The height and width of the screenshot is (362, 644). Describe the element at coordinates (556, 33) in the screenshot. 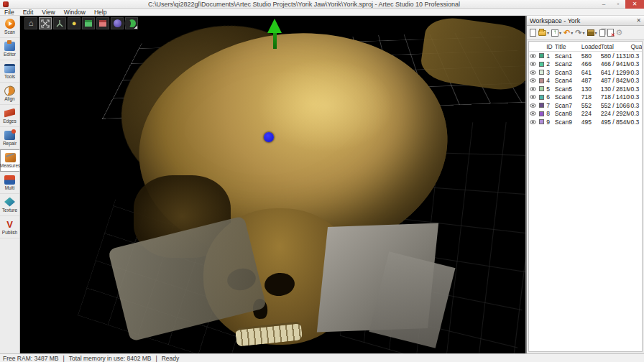

I see `save-project-button: ▾` at that location.